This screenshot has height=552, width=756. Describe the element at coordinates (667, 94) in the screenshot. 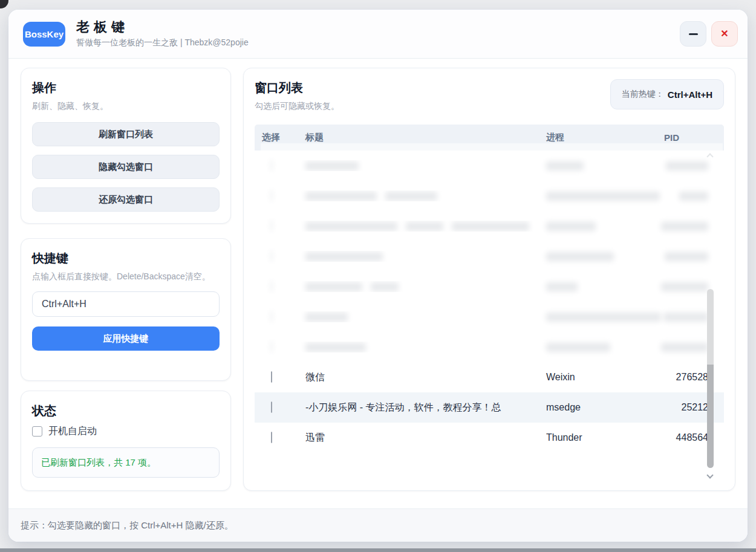

I see `current-hotkey-badge: 当前热键： Ctrl+Alt+H` at that location.